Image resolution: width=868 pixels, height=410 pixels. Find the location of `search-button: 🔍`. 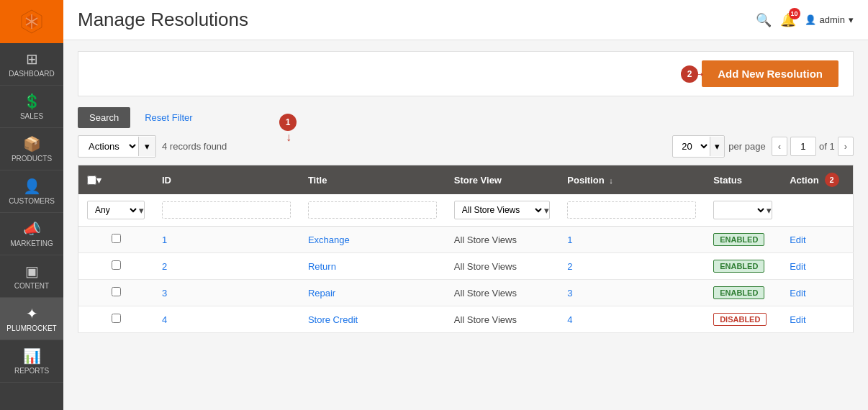

search-button: 🔍 is located at coordinates (764, 20).